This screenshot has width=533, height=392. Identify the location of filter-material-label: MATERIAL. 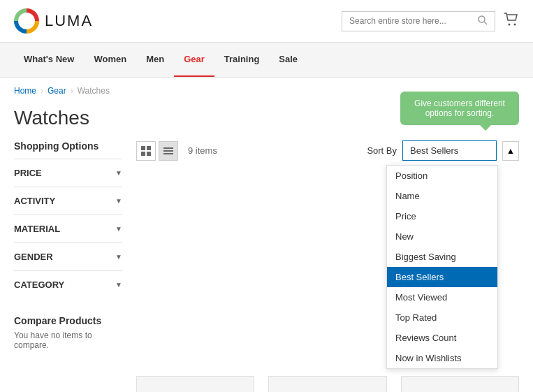
(37, 229).